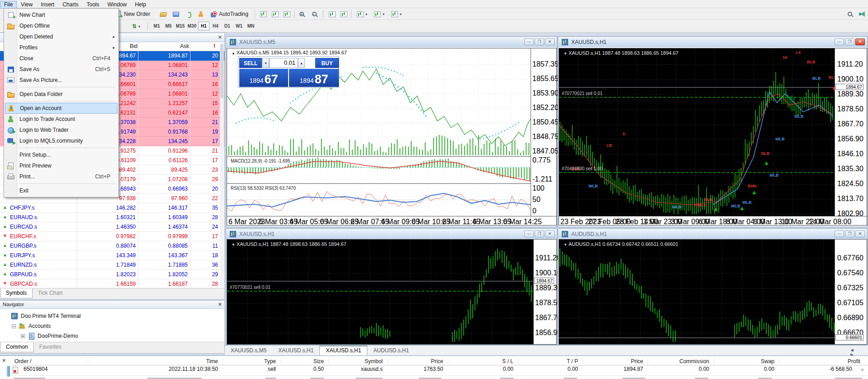 Image resolution: width=868 pixels, height=379 pixels. I want to click on sell-price-display: 189467, so click(264, 78).